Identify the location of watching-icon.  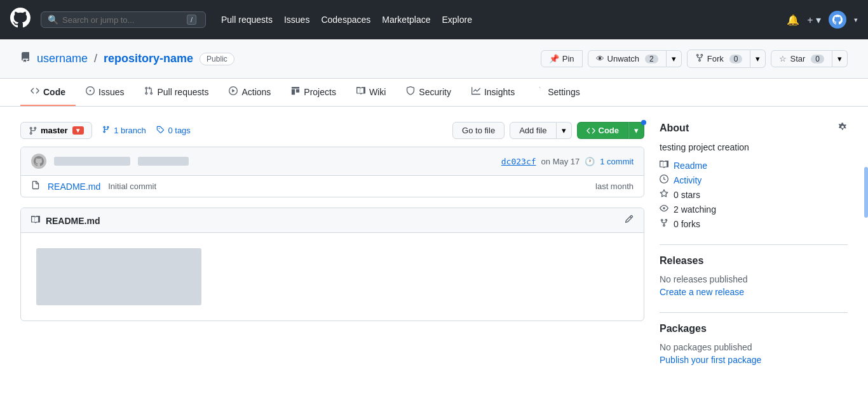
(664, 209).